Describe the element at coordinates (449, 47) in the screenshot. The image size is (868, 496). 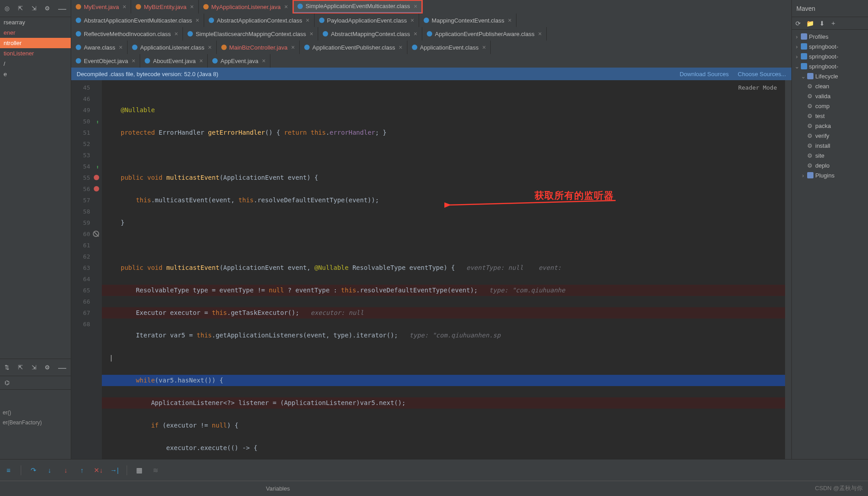
I see `editor-tab: ApplicationEvent.class×` at that location.